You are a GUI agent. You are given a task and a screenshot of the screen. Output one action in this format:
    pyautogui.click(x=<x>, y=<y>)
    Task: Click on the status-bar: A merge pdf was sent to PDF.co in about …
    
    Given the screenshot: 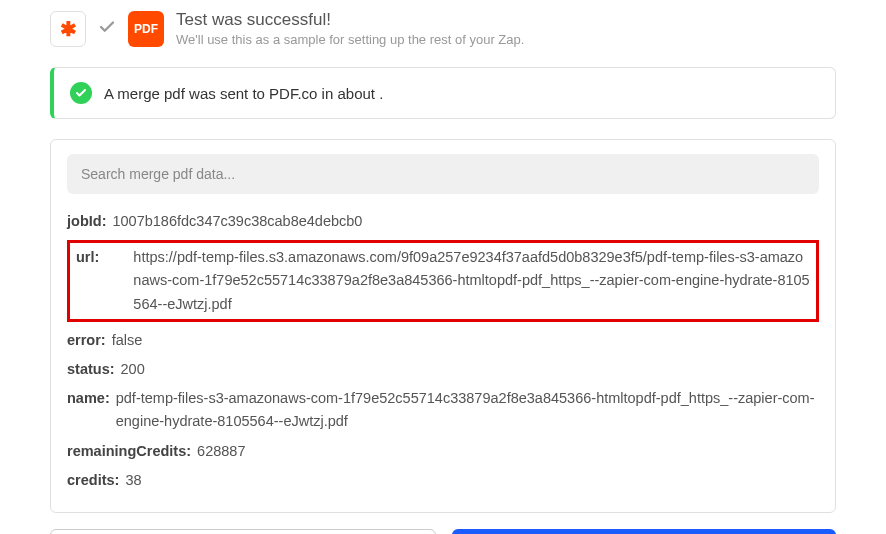 What is the action you would take?
    pyautogui.click(x=443, y=93)
    